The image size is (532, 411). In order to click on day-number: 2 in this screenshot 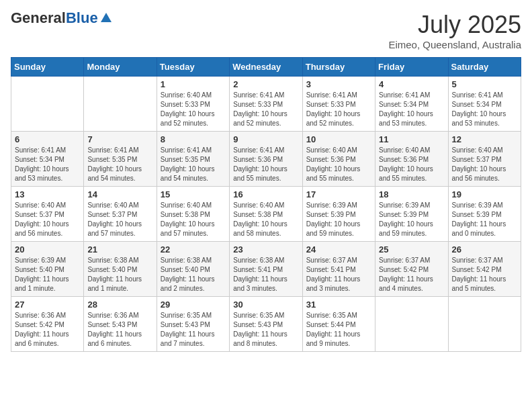, I will do `click(266, 85)`.